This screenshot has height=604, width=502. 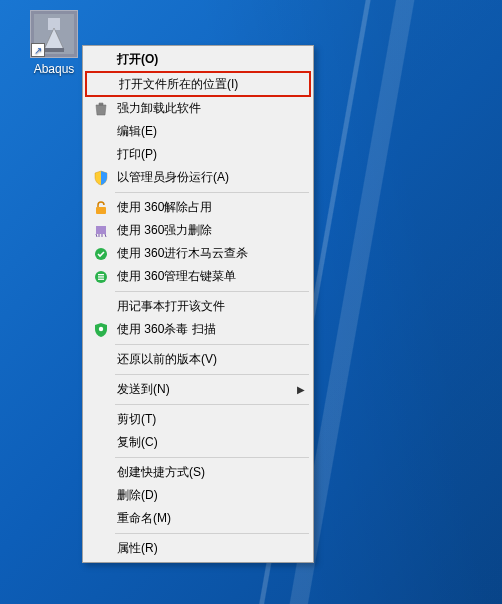 What do you see at coordinates (101, 178) in the screenshot?
I see `shield-icon` at bounding box center [101, 178].